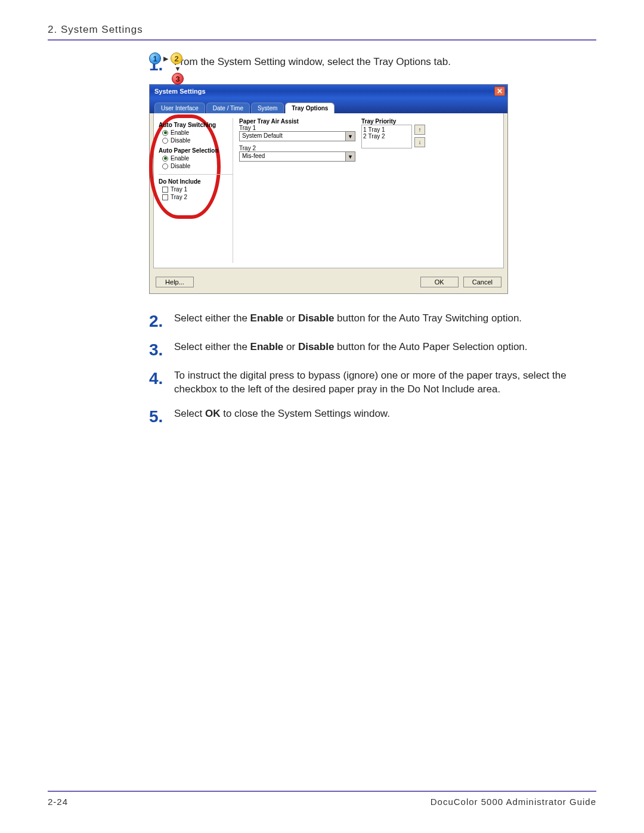 This screenshot has height=833, width=644. What do you see at coordinates (377, 136) in the screenshot?
I see `priority-label: Tray 2` at bounding box center [377, 136].